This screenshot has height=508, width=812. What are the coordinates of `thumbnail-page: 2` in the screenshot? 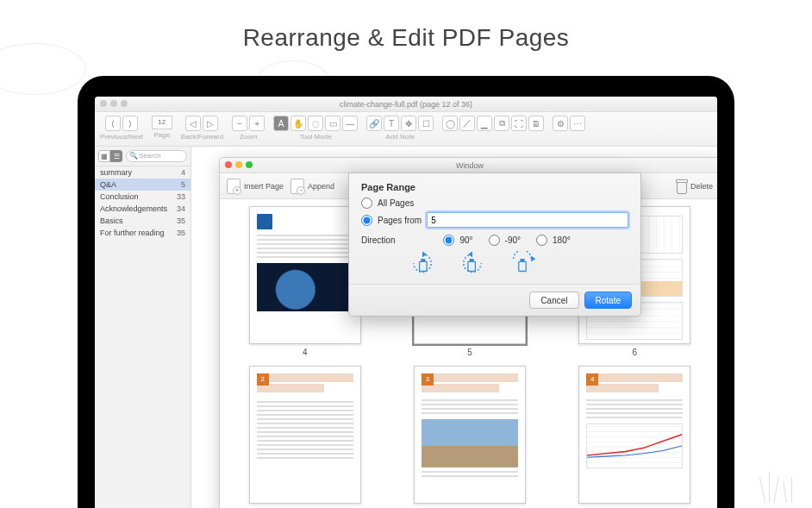 It's located at (305, 435).